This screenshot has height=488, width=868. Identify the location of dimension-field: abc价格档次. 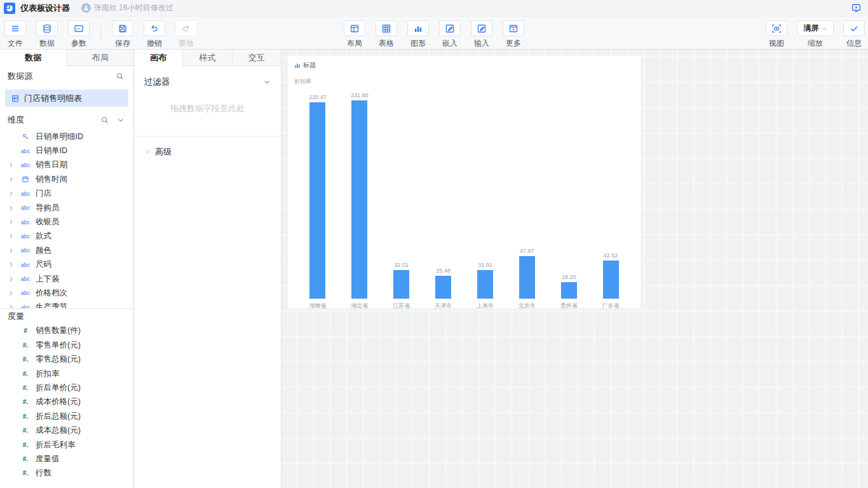
(67, 293).